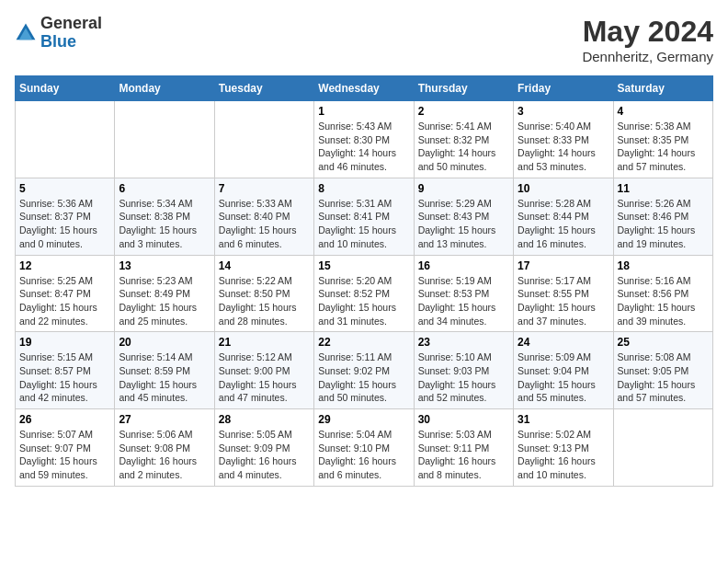 This screenshot has width=728, height=563. Describe the element at coordinates (463, 224) in the screenshot. I see `day-info: Sunrise: 5:29 AM Sunset: 8:43 PM Dayligh…` at that location.